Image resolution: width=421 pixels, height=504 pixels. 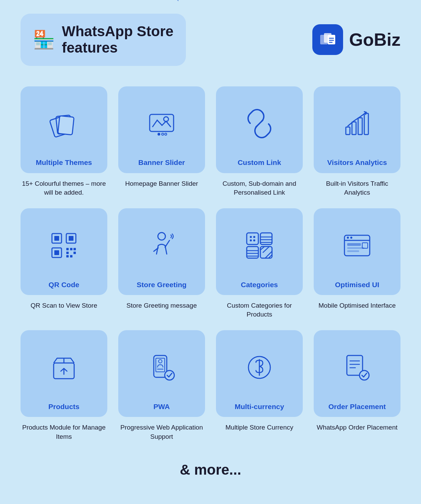 I want to click on card-box-pwa: PWA, so click(x=162, y=374).